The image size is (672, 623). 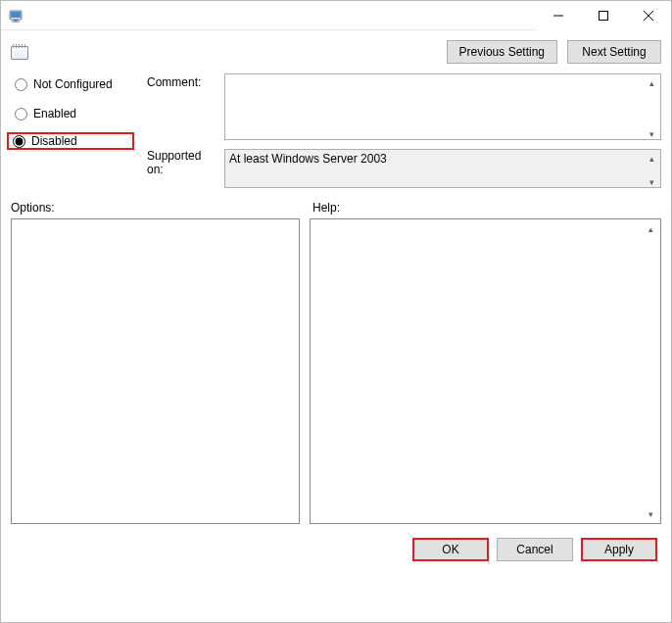 I want to click on radio-enabled: Enabled, so click(x=76, y=114).